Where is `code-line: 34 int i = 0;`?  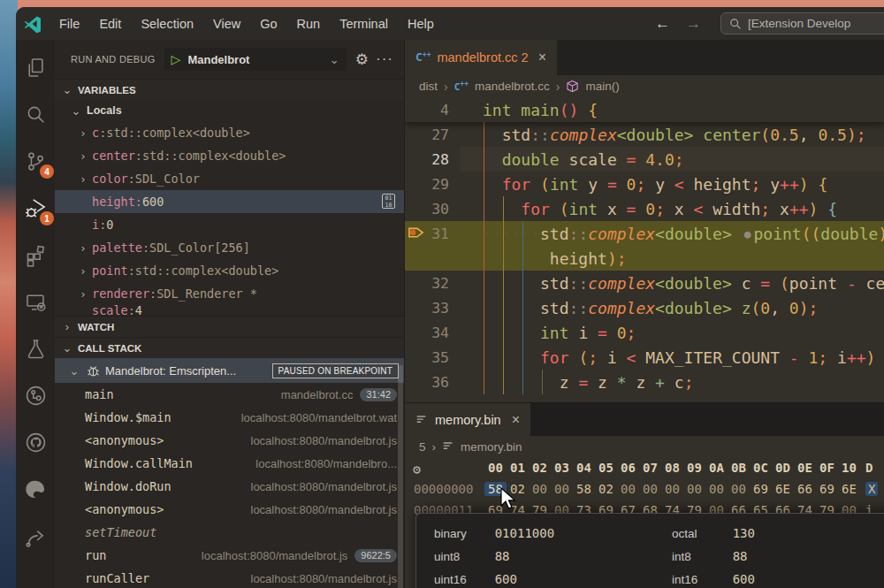
code-line: 34 int i = 0; is located at coordinates (644, 332).